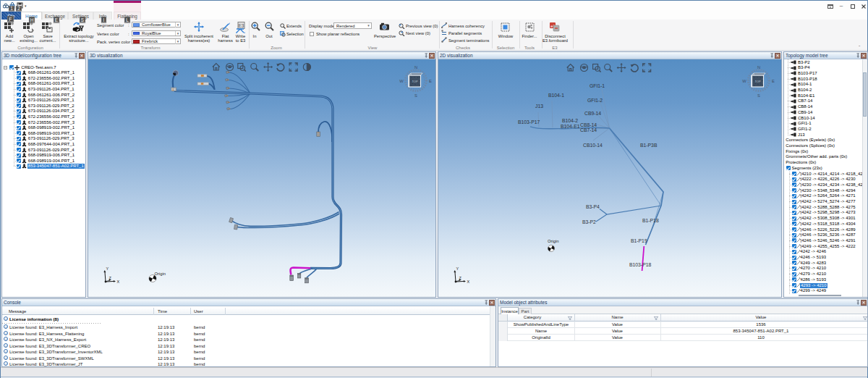 Image resolution: width=868 pixels, height=378 pixels. What do you see at coordinates (649, 145) in the screenshot?
I see `svg-text: B1-P3B` at bounding box center [649, 145].